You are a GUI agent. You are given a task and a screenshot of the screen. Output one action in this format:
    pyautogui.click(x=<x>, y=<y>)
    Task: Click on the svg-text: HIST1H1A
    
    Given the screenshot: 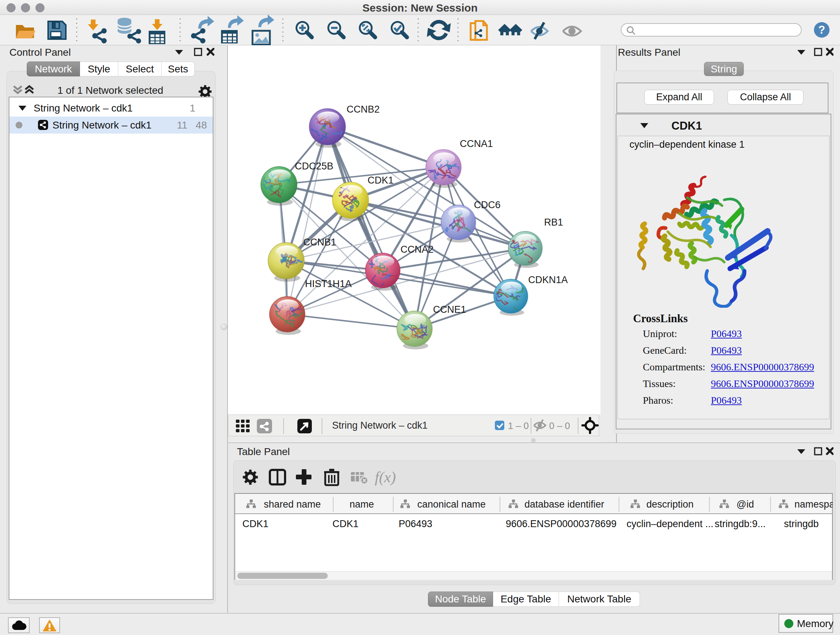 What is the action you would take?
    pyautogui.click(x=328, y=284)
    